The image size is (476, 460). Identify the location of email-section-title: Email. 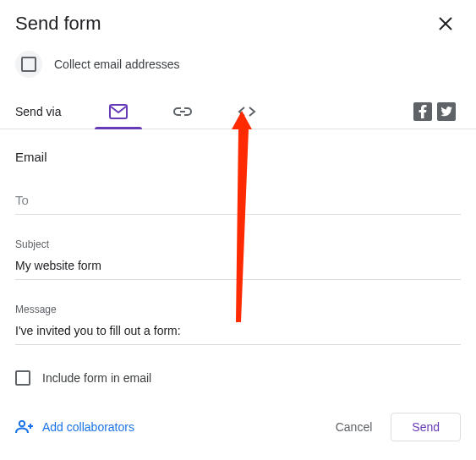
(238, 157).